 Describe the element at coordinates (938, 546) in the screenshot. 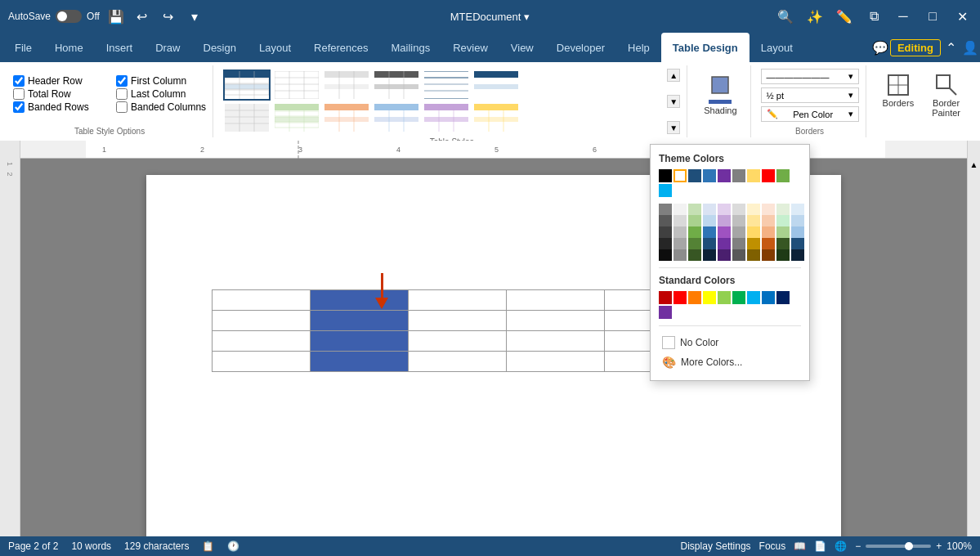

I see `zoom-plus: +` at that location.